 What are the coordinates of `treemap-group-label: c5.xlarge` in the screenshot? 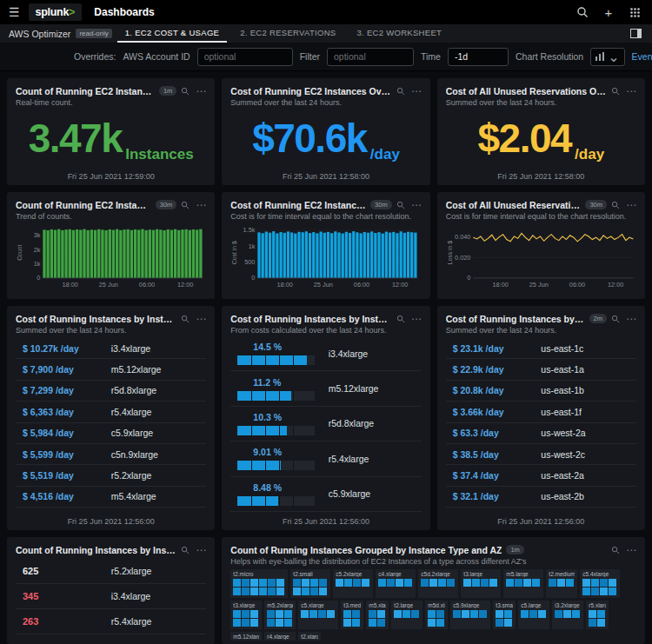 It's located at (318, 605).